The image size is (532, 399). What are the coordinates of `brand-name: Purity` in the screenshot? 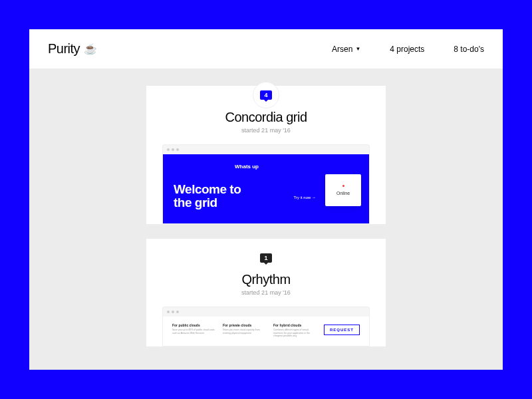 It's located at (64, 49).